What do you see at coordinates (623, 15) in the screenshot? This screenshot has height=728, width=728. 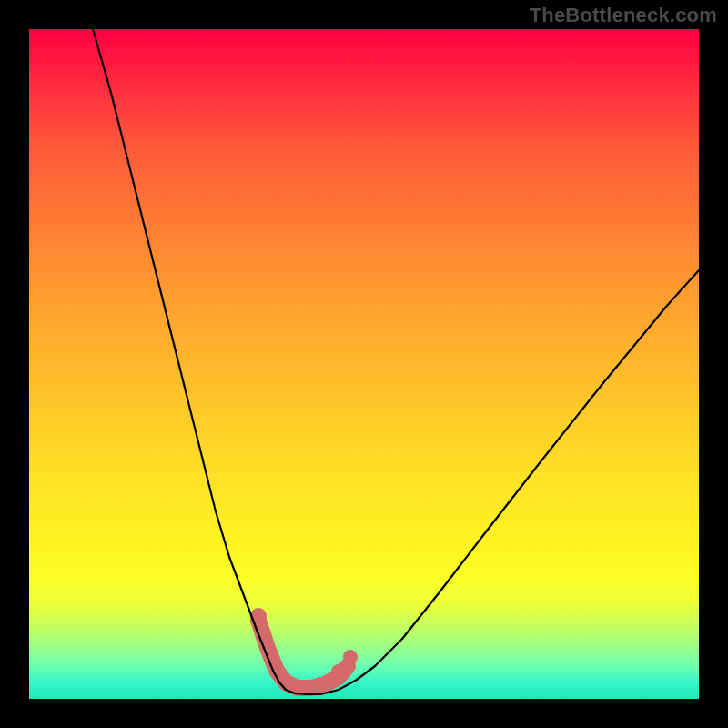 I see `watermark-text: TheBottleneck.com` at bounding box center [623, 15].